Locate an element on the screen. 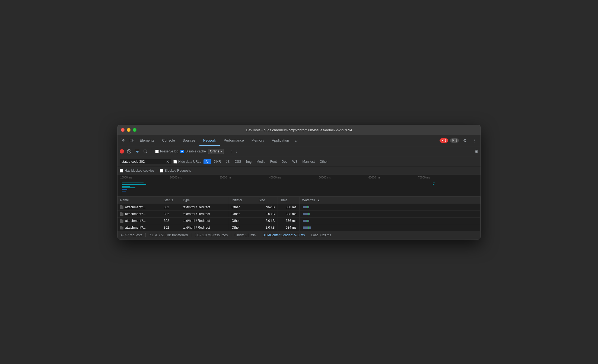 This screenshot has width=598, height=364. col-status: Status is located at coordinates (170, 200).